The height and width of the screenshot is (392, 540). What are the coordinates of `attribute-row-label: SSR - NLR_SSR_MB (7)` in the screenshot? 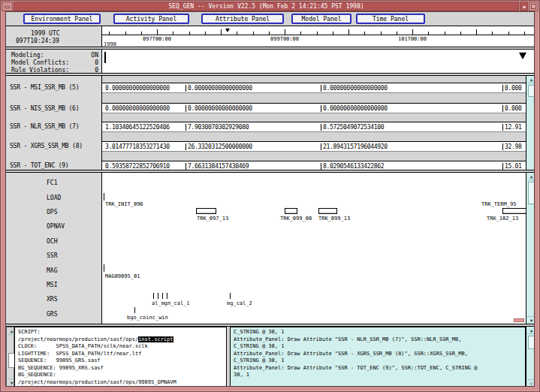 It's located at (44, 126).